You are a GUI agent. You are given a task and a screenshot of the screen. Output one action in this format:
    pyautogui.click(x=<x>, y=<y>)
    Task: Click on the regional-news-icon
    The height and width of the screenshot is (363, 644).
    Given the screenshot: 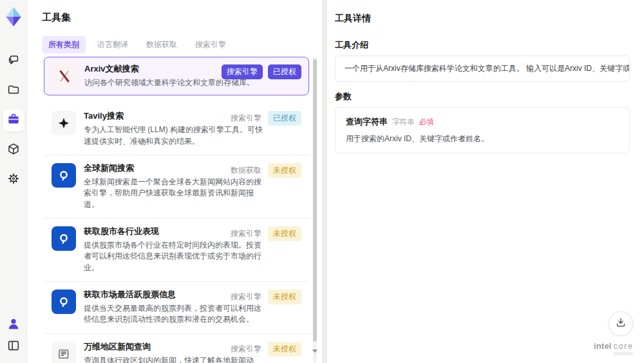 What is the action you would take?
    pyautogui.click(x=64, y=352)
    